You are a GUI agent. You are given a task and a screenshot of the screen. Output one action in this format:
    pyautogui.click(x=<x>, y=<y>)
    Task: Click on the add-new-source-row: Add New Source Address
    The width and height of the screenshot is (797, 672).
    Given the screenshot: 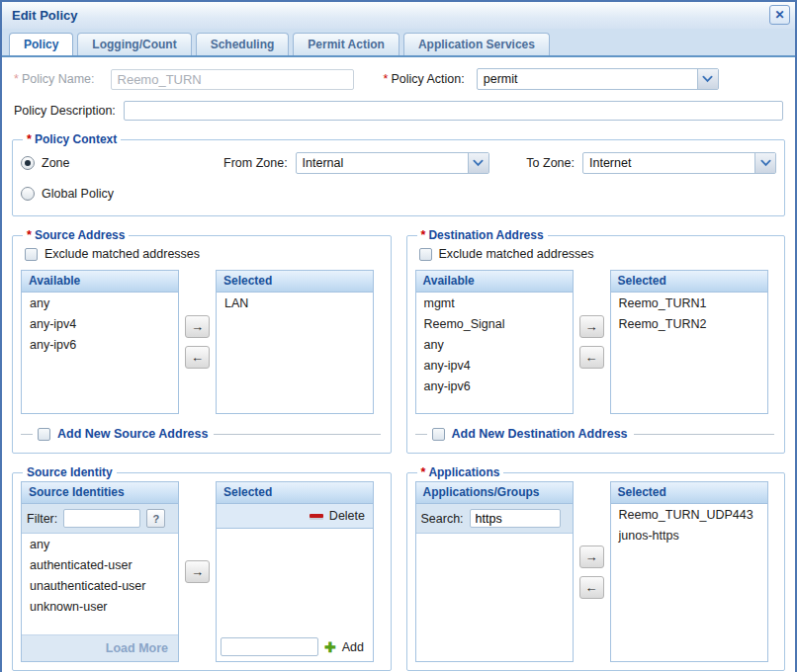 What is the action you would take?
    pyautogui.click(x=202, y=434)
    